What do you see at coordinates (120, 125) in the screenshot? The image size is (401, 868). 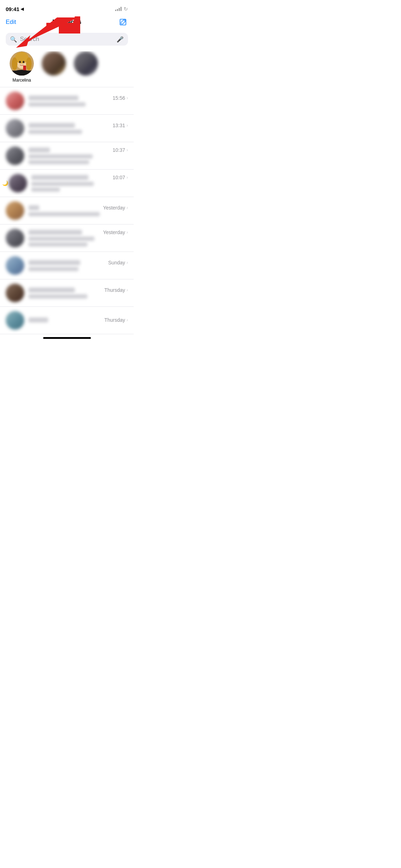 I see `conversation-time: 13:31 ›` at bounding box center [120, 125].